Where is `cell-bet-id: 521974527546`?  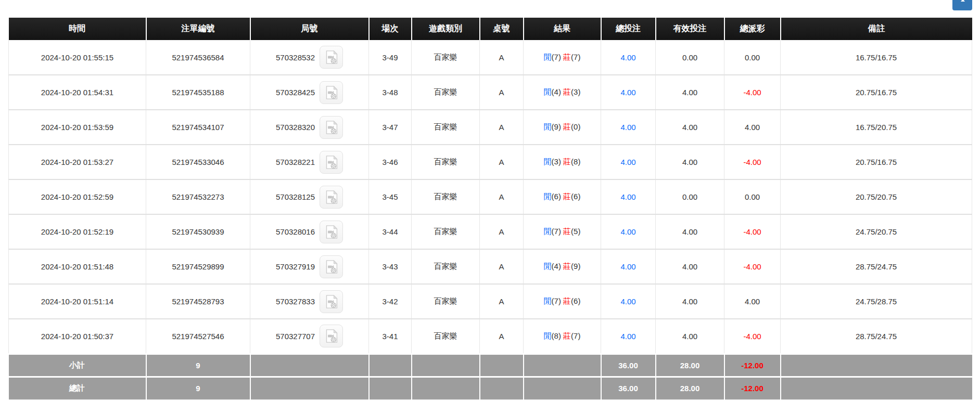
cell-bet-id: 521974527546 is located at coordinates (198, 336).